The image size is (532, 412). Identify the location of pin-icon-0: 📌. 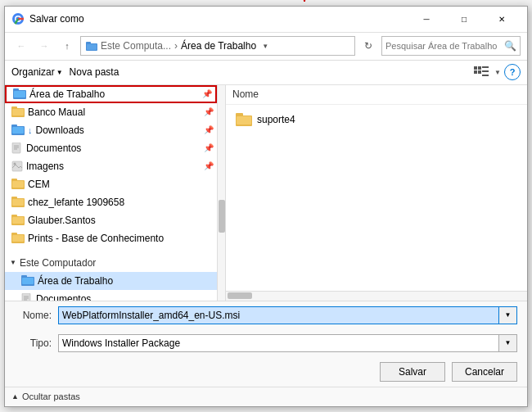
(209, 93).